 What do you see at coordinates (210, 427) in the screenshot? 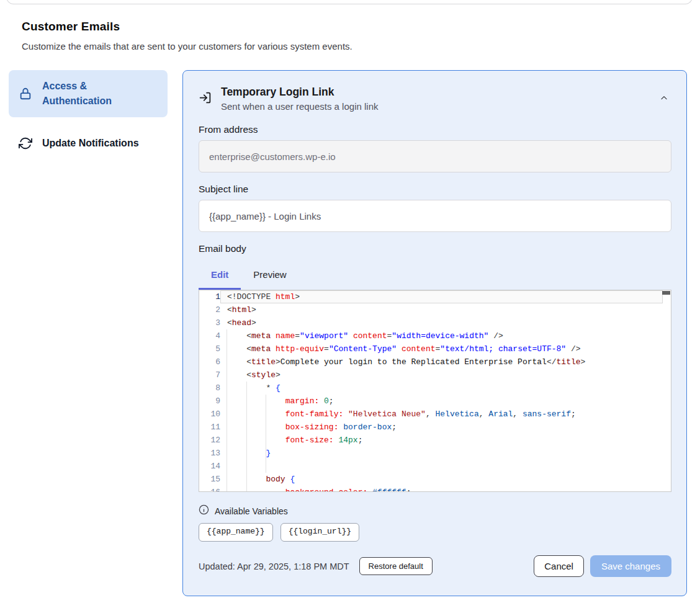
I see `line-number: 11` at bounding box center [210, 427].